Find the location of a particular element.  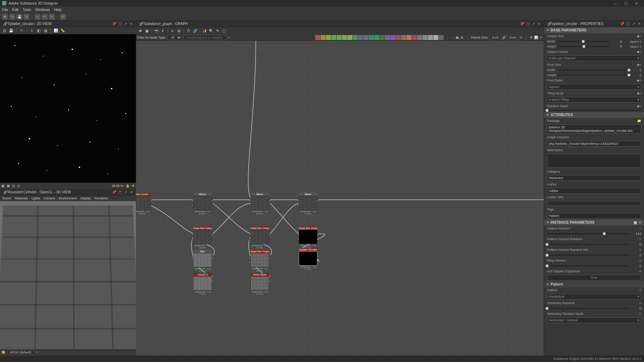

popp-icon: ↗ is located at coordinates (634, 24).